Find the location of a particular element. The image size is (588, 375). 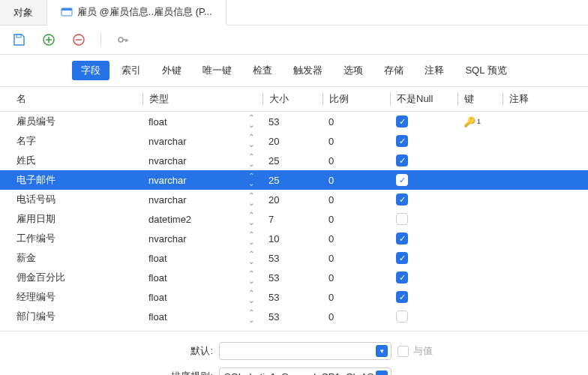

cell-name: 雇员编号 is located at coordinates (71, 122).